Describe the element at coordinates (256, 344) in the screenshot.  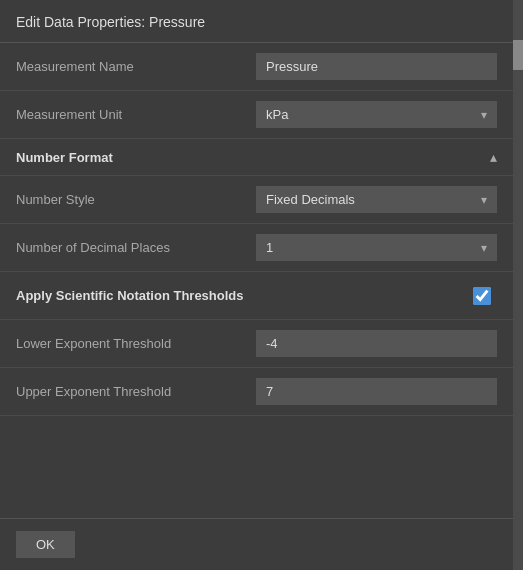
I see `lower-exponent-row: Lower Exponent Threshold` at that location.